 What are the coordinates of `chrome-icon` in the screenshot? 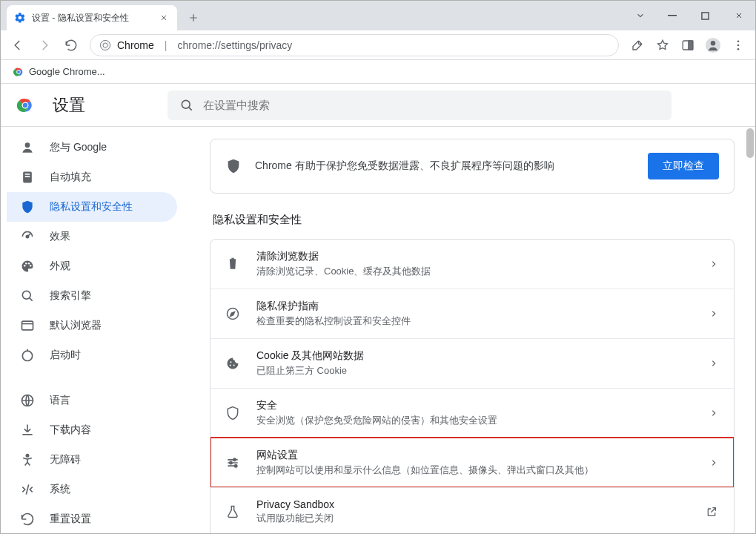 It's located at (105, 45).